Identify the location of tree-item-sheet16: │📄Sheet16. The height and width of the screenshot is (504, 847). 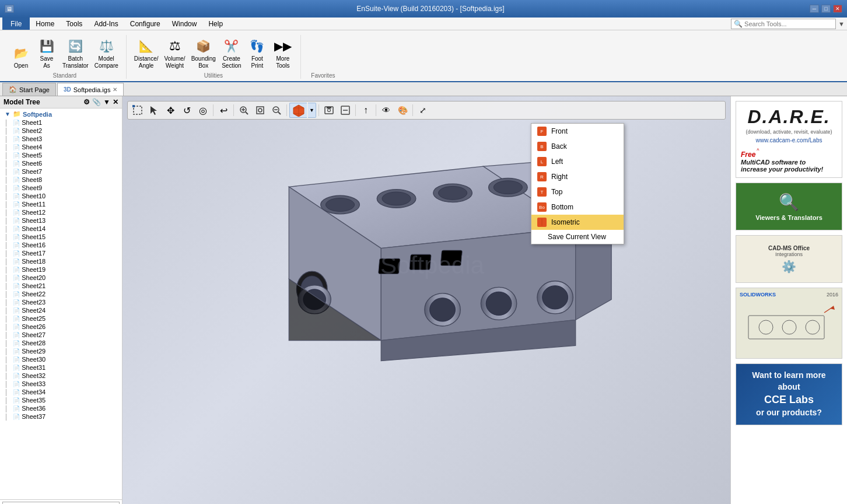
(61, 245).